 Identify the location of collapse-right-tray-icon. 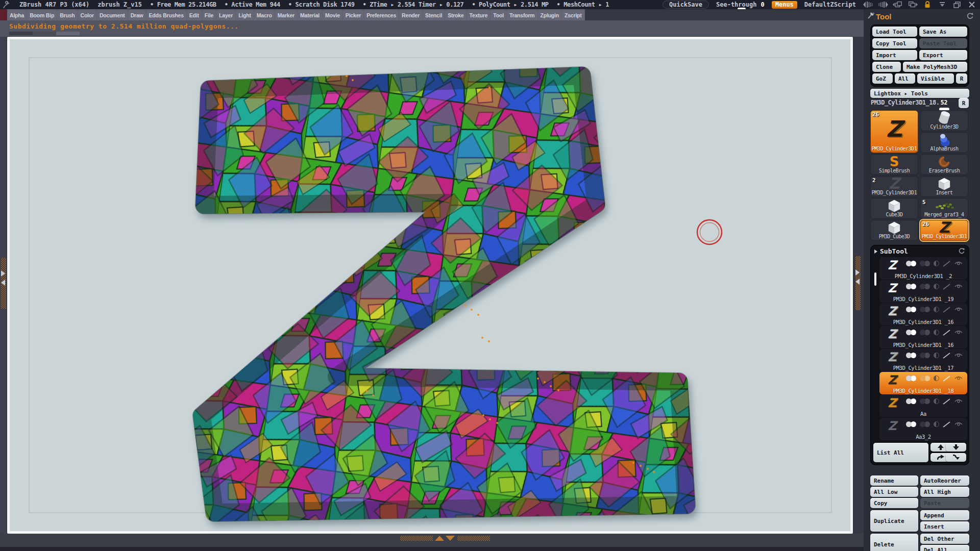
(883, 5).